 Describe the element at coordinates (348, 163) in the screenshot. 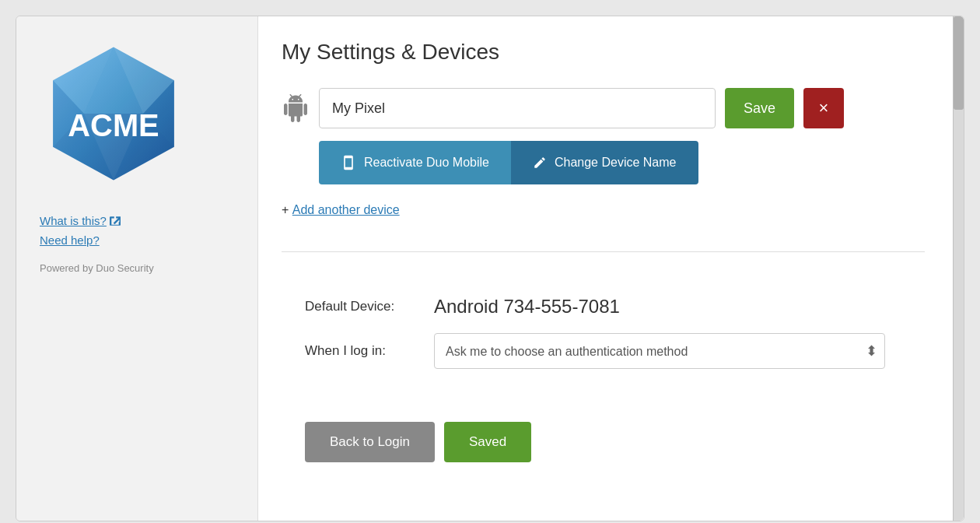

I see `mobile-phone-icon` at that location.